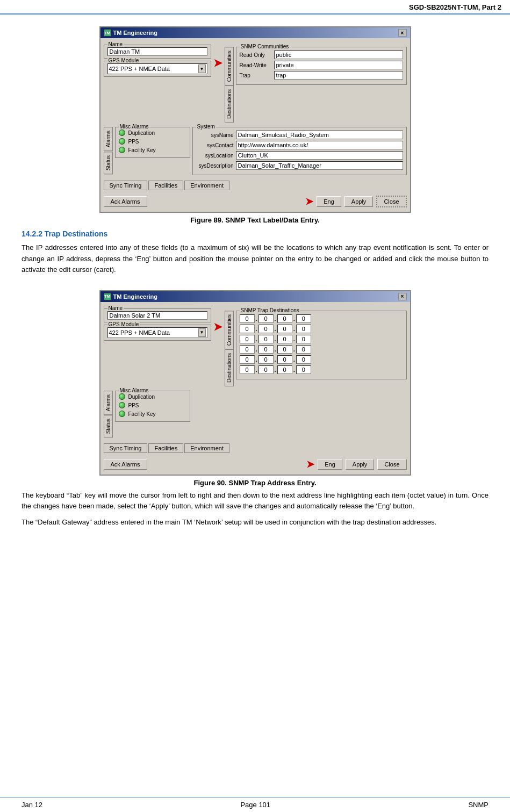  What do you see at coordinates (229, 85) in the screenshot?
I see `side-tabs-89: Communities Destinations` at bounding box center [229, 85].